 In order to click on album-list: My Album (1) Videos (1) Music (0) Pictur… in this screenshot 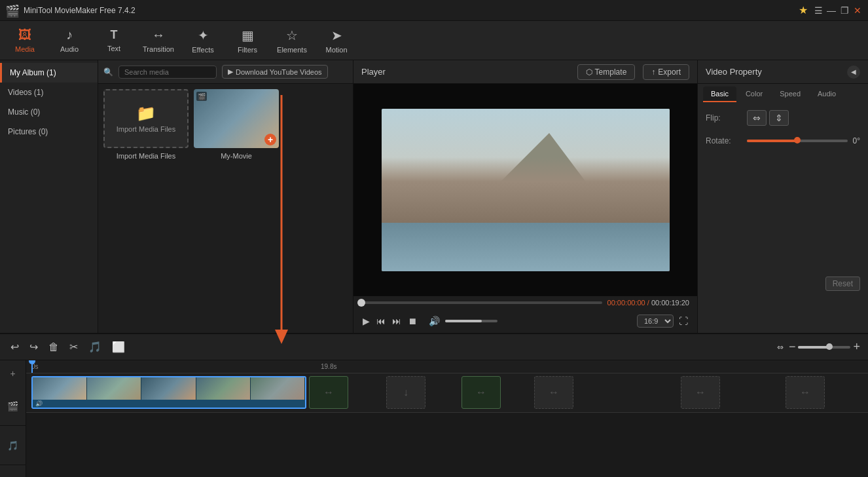, I will do `click(49, 197)`.